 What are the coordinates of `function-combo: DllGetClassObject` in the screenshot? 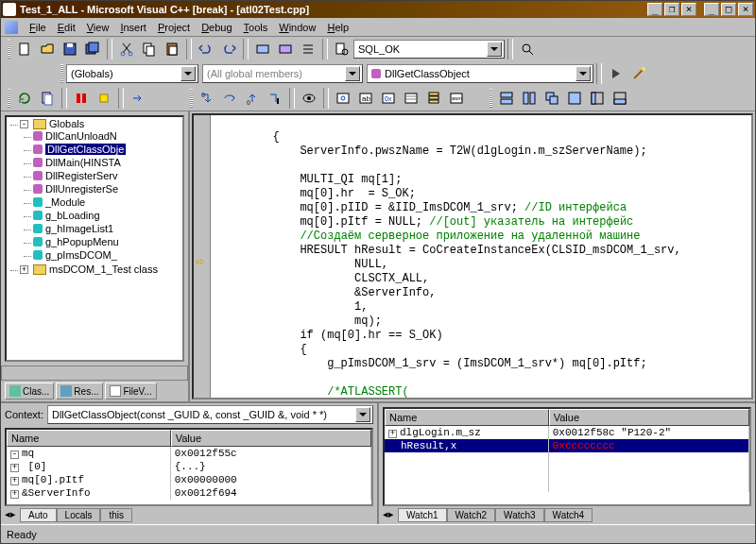 It's located at (480, 74).